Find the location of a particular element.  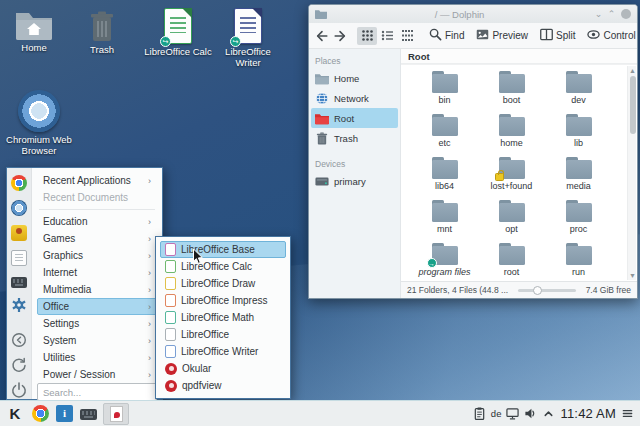

system-settings-icon is located at coordinates (19, 305).